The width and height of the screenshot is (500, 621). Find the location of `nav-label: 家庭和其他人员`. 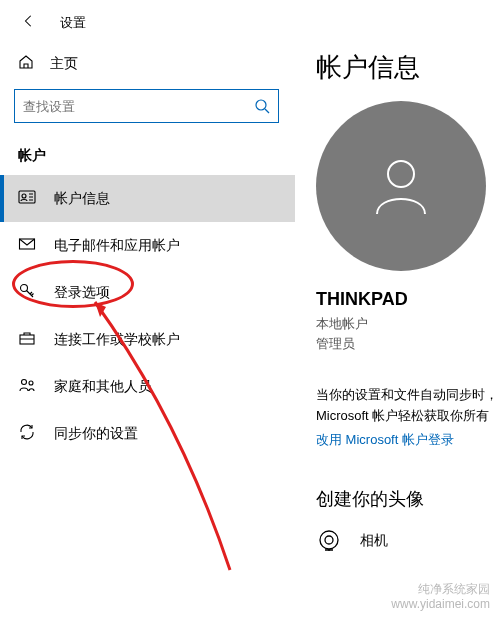

nav-label: 家庭和其他人员 is located at coordinates (103, 387).